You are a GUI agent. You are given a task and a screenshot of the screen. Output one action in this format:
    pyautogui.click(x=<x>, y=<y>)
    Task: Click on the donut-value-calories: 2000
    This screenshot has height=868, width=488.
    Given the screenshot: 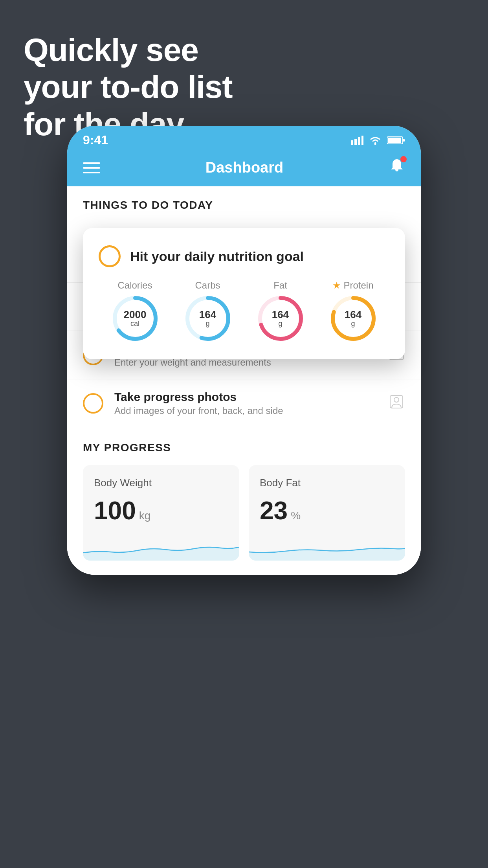 What is the action you would take?
    pyautogui.click(x=135, y=314)
    